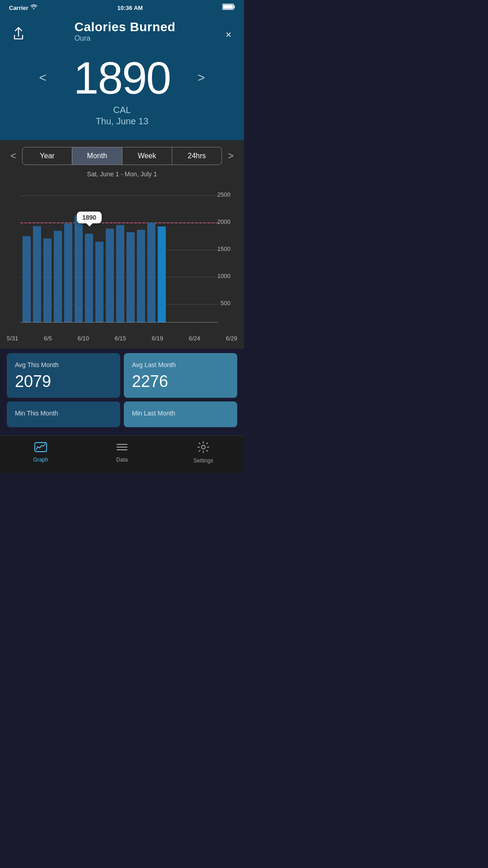 The width and height of the screenshot is (488, 868). Describe the element at coordinates (34, 8) in the screenshot. I see `wifi-icon` at that location.